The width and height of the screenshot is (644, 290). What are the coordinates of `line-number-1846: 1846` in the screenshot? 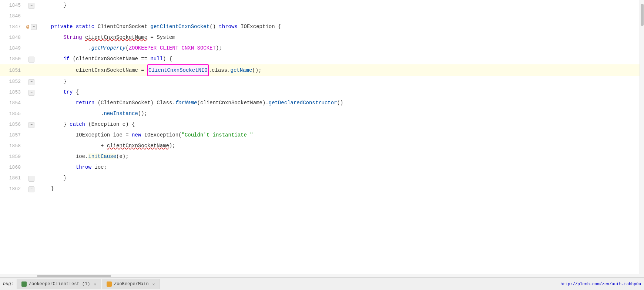 It's located at (13, 16).